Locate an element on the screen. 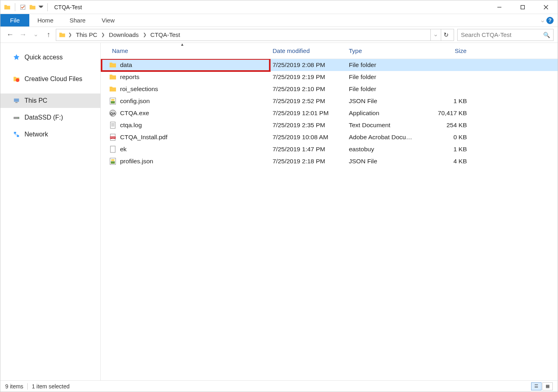 Image resolution: width=558 pixels, height=392 pixels. blank-icon is located at coordinates (113, 149).